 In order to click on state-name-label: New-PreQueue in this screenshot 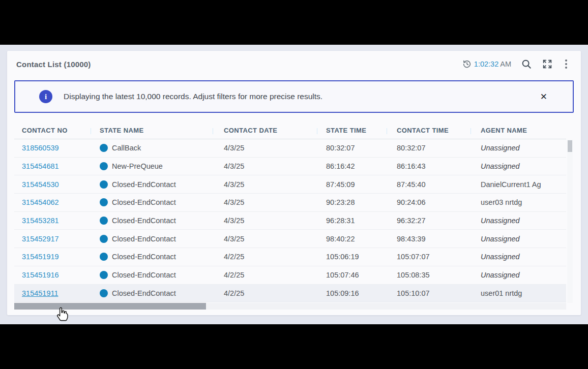, I will do `click(137, 166)`.